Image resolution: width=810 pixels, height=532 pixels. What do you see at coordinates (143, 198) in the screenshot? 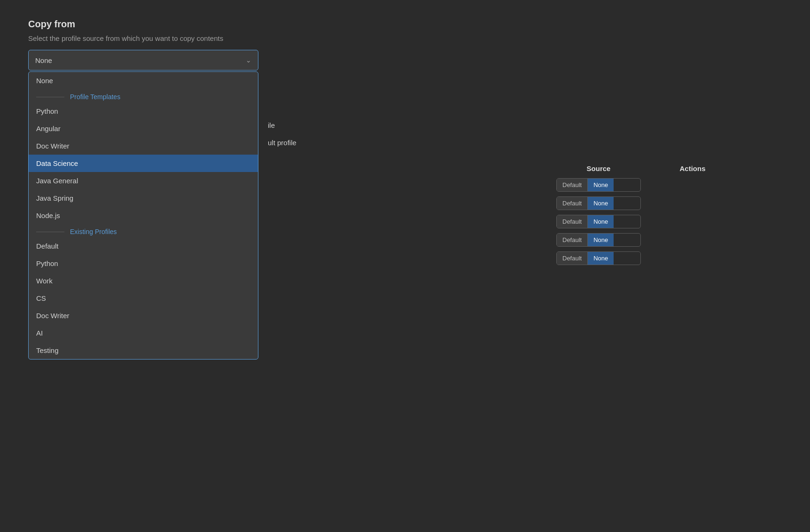
I see `dropdown-item-java-spring: Java Spring` at bounding box center [143, 198].